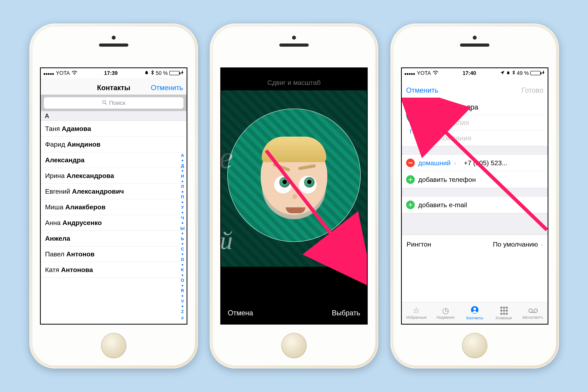 This screenshot has width=588, height=392. What do you see at coordinates (469, 73) in the screenshot?
I see `clock-label: 17:40` at bounding box center [469, 73].